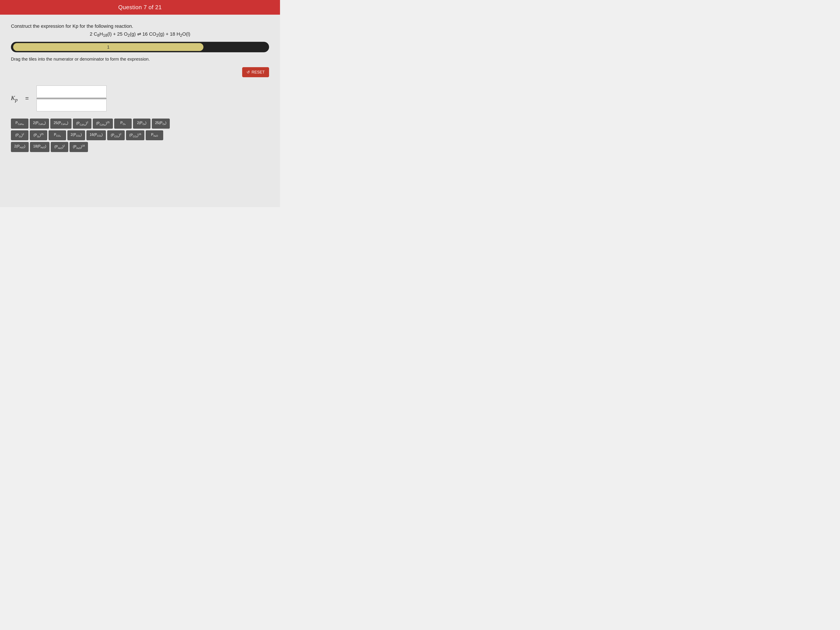  Describe the element at coordinates (123, 124) in the screenshot. I see `tile-po2: PO₂` at that location.